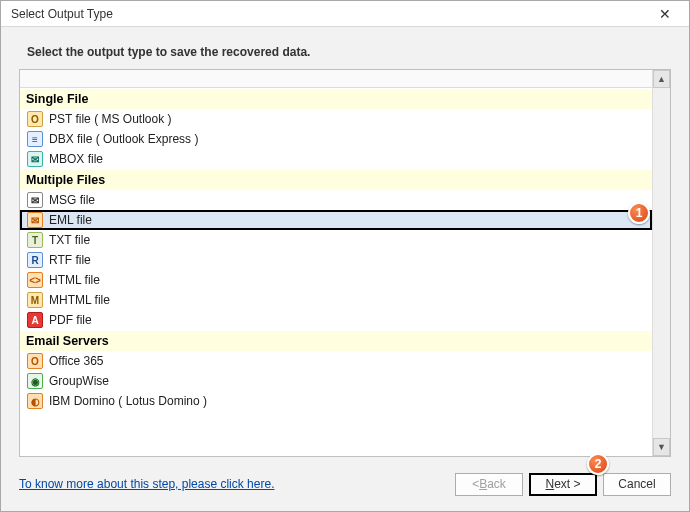 This screenshot has width=690, height=512. Describe the element at coordinates (35, 119) in the screenshot. I see `pst-icon: O` at that location.